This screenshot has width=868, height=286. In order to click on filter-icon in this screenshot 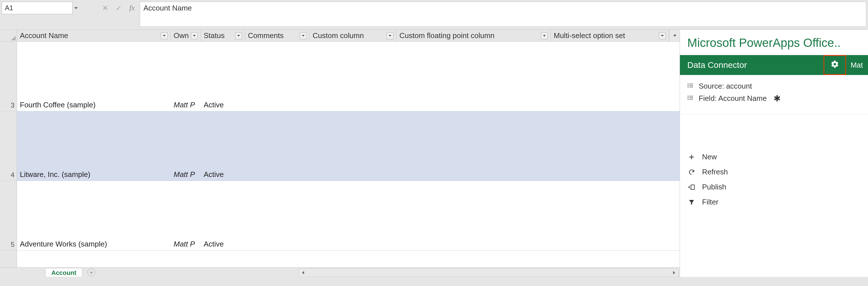, I will do `click(691, 202)`.